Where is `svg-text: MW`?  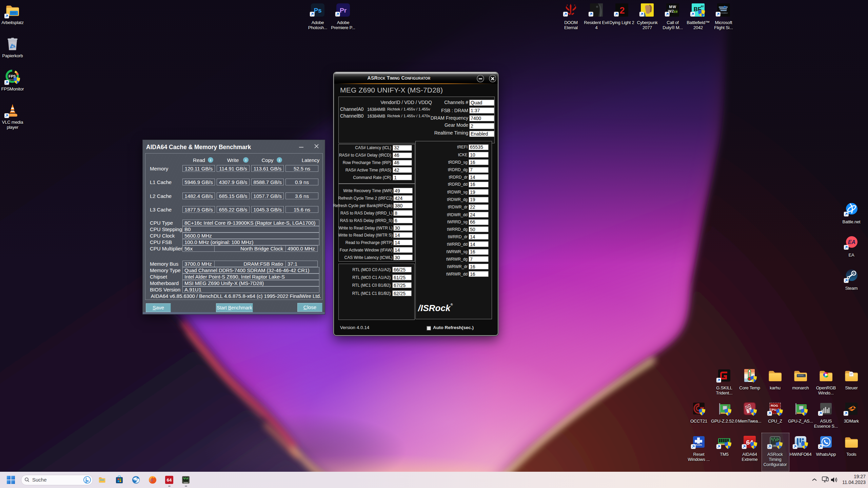 svg-text: MW is located at coordinates (673, 7).